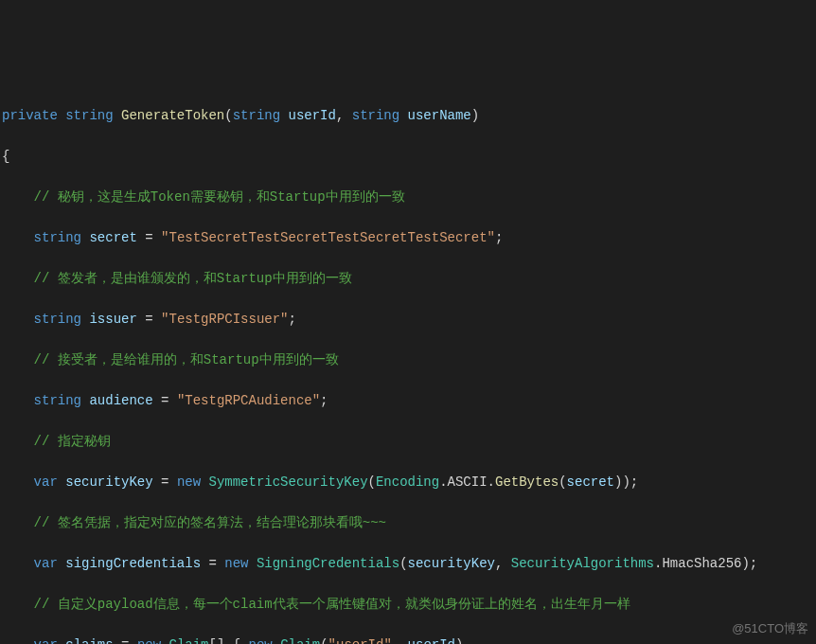 This screenshot has width=816, height=644. What do you see at coordinates (224, 319) in the screenshot?
I see `string-literal: "TestgRPCIssuer"` at bounding box center [224, 319].